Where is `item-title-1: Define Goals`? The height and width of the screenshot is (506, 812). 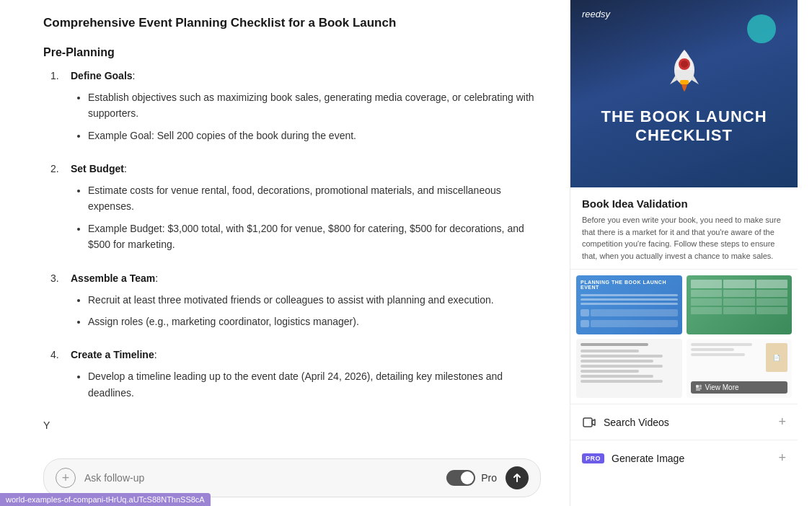
item-title-1: Define Goals is located at coordinates (102, 76).